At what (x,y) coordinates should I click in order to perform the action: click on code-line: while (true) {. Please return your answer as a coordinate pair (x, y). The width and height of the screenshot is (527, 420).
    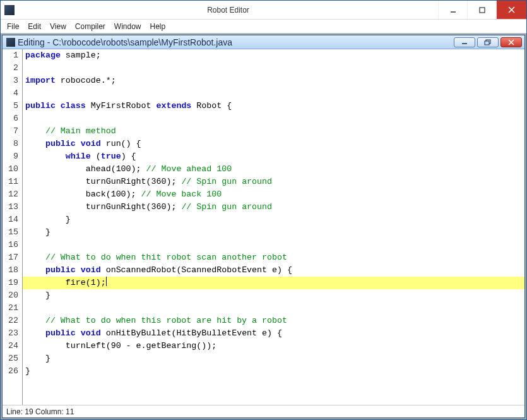
    Looking at the image, I should click on (275, 157).